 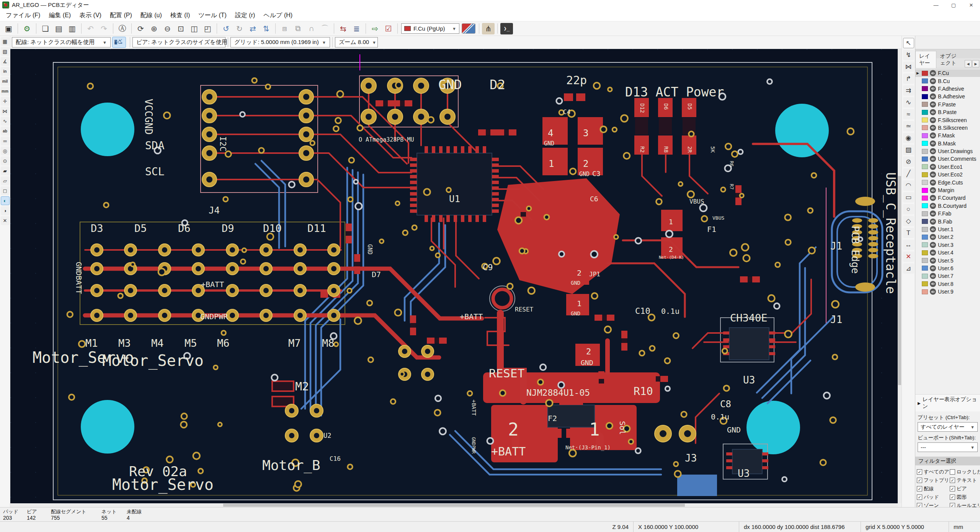 What do you see at coordinates (5, 141) in the screenshot?
I see `track-outline-mode-icon: ═` at bounding box center [5, 141].